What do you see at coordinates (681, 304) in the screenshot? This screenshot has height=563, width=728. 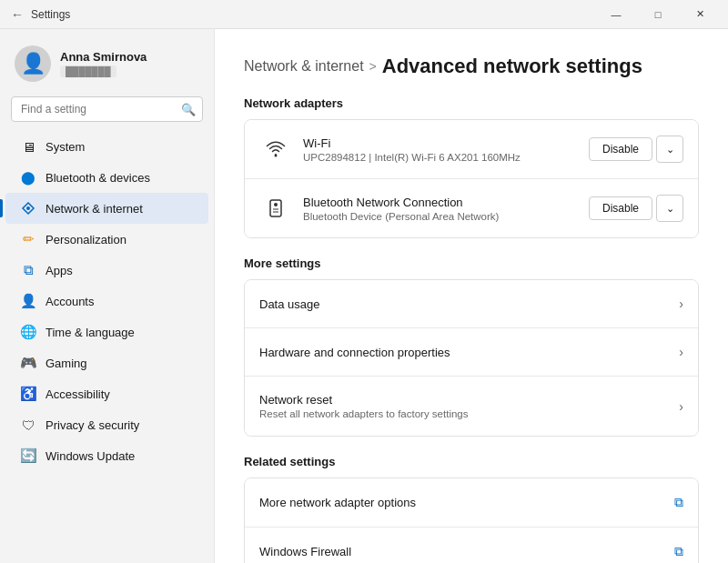 I see `data-usage-chevron-icon: ›` at bounding box center [681, 304].